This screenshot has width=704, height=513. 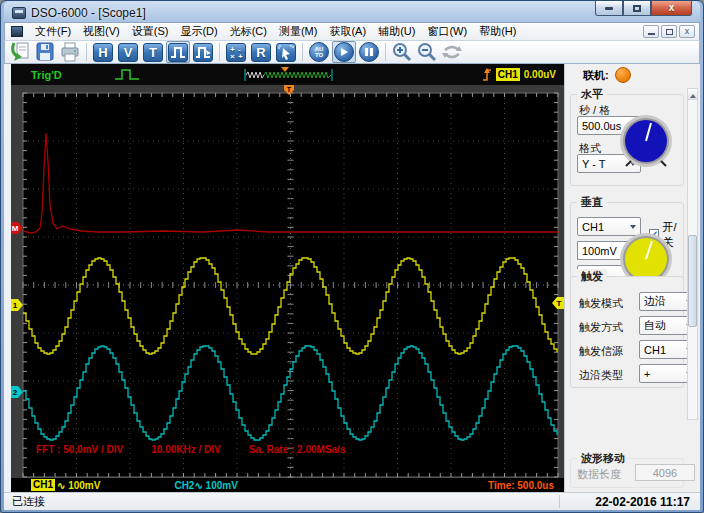 What do you see at coordinates (396, 32) in the screenshot?
I see `menu-utility: 辅助(U)` at bounding box center [396, 32].